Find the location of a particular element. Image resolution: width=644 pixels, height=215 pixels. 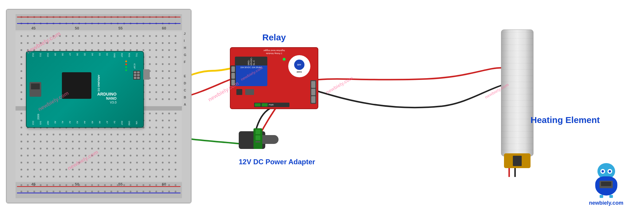

arduino-usb-port is located at coordinates (146, 74).